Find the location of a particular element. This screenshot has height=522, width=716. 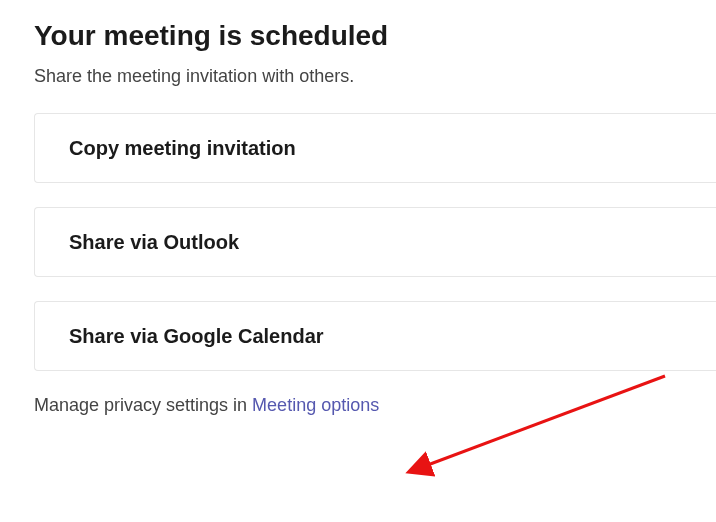

page-title: Your meeting is scheduled is located at coordinates (375, 36).